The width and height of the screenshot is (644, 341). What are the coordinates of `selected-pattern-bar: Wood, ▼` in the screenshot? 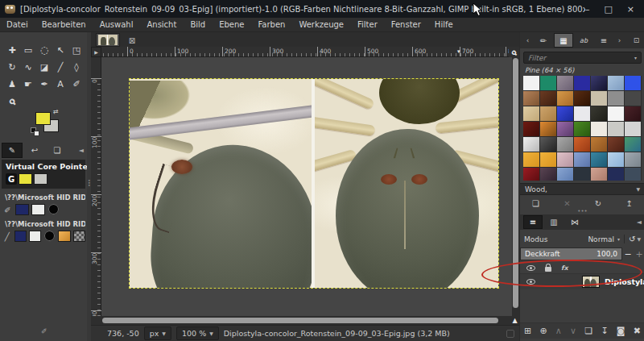 It's located at (582, 189).